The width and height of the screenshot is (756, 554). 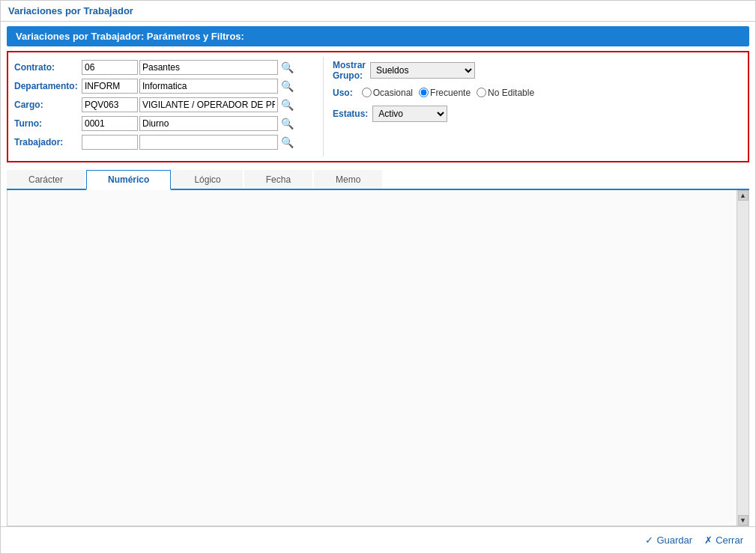 I want to click on guardar-label: Guardar, so click(x=674, y=541).